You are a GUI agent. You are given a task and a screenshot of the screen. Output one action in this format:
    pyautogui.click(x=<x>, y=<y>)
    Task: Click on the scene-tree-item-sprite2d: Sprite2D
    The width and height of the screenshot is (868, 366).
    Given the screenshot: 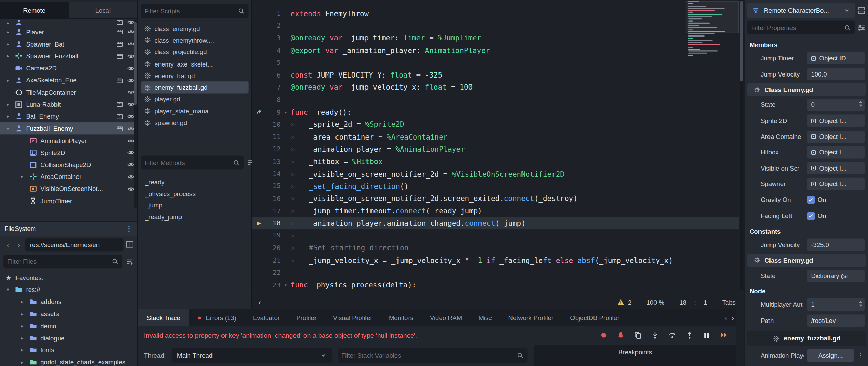 What is the action you would take?
    pyautogui.click(x=69, y=153)
    